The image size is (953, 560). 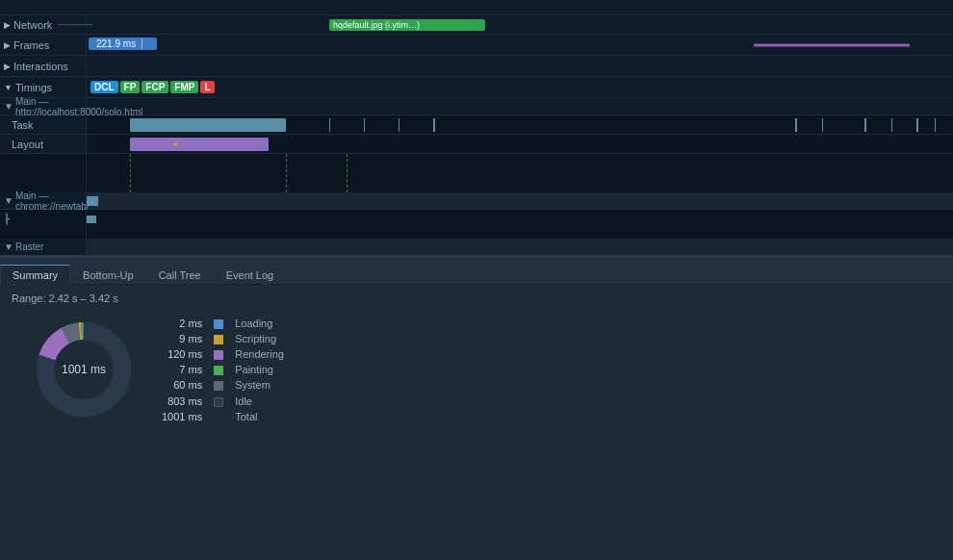 I want to click on interactions-label: ▶ Interactions, so click(x=43, y=65).